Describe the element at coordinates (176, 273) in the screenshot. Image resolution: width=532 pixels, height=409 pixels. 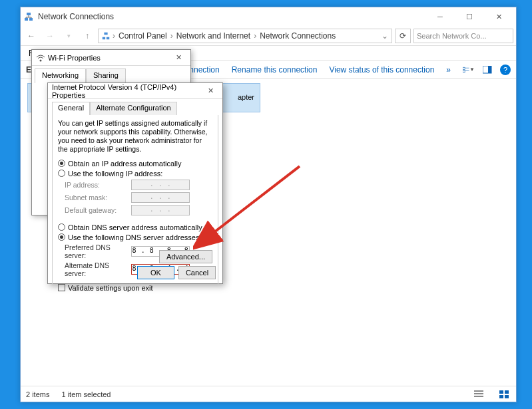
I see `dialog-buttons: OK Cancel` at that location.